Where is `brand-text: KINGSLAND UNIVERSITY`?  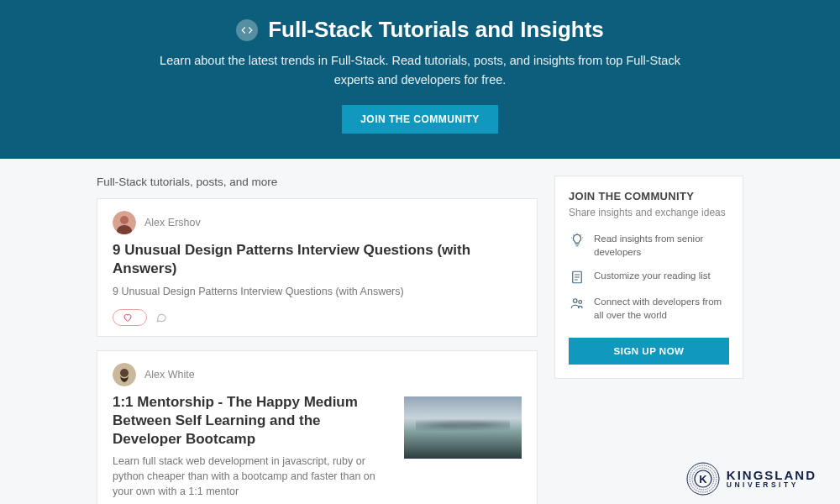
brand-text: KINGSLAND UNIVERSITY is located at coordinates (771, 479).